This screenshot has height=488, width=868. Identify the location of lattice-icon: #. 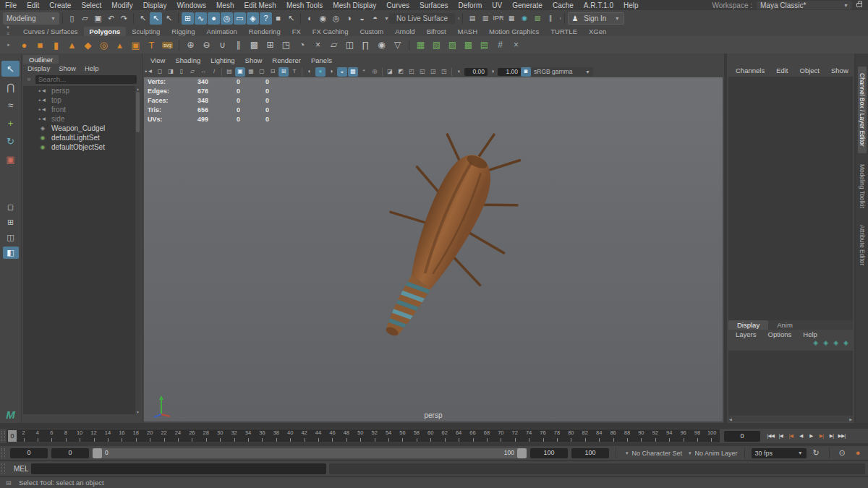
(501, 45).